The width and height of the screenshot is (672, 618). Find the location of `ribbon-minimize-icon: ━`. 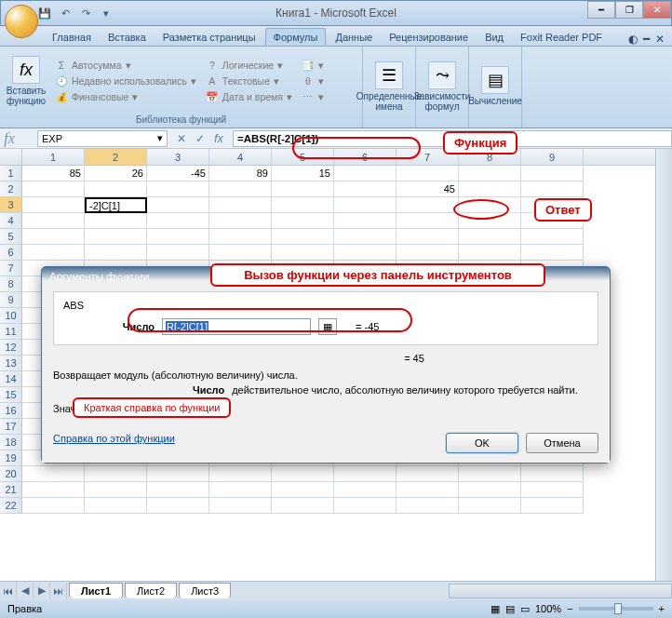

ribbon-minimize-icon: ━ is located at coordinates (646, 39).